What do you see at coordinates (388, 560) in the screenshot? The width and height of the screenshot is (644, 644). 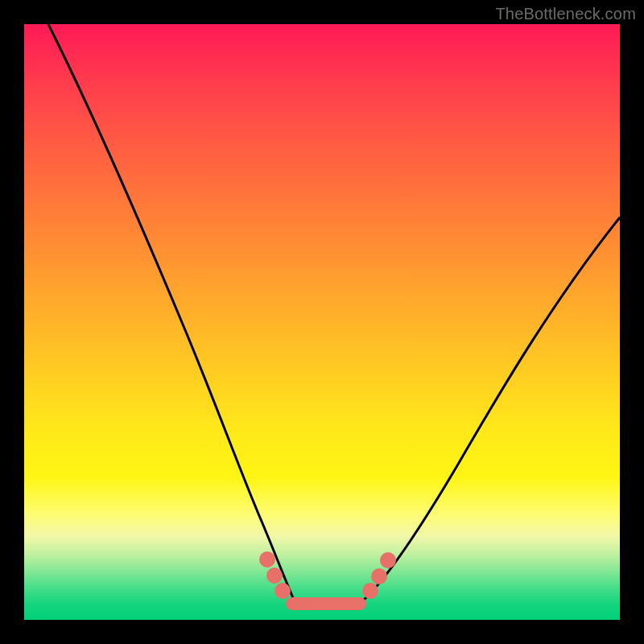 I see `right-bead-upper` at bounding box center [388, 560].